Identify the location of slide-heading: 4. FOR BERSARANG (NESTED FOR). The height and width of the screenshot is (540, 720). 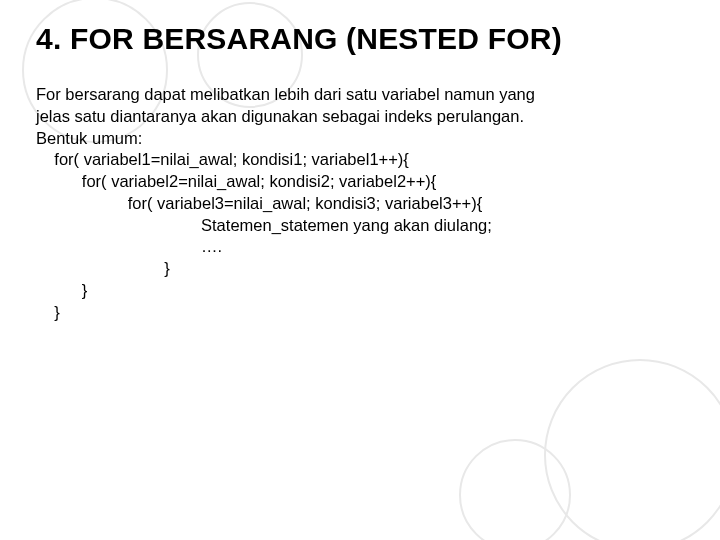
(362, 39).